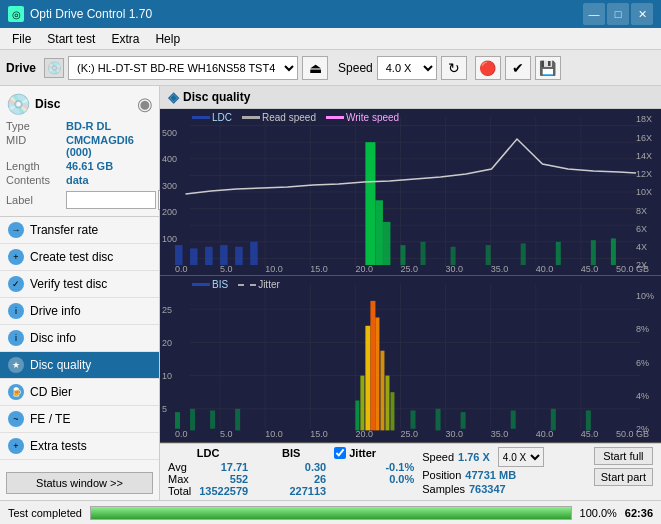  I want to click on contents-value: data, so click(78, 180).